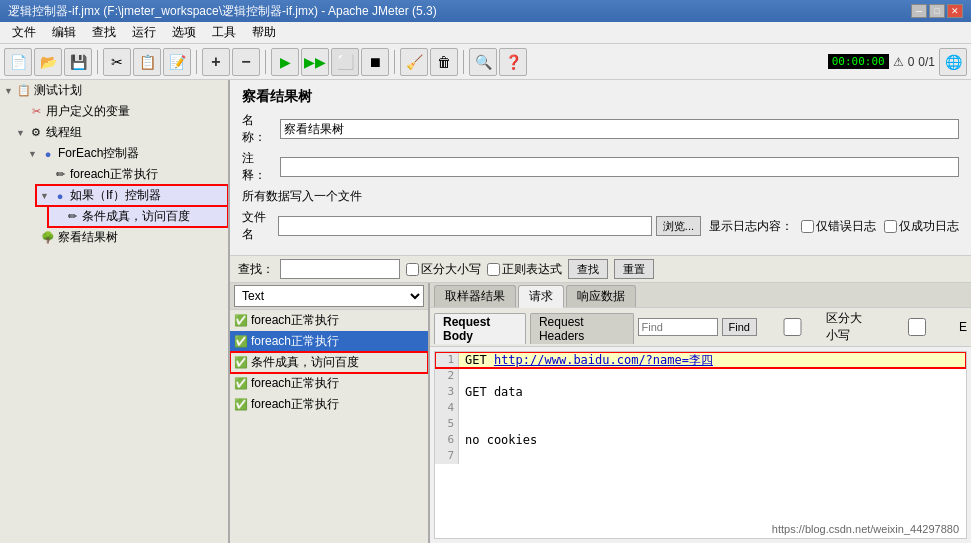 Image resolution: width=971 pixels, height=543 pixels. Describe the element at coordinates (285, 62) in the screenshot. I see `start-button: ▶` at that location.